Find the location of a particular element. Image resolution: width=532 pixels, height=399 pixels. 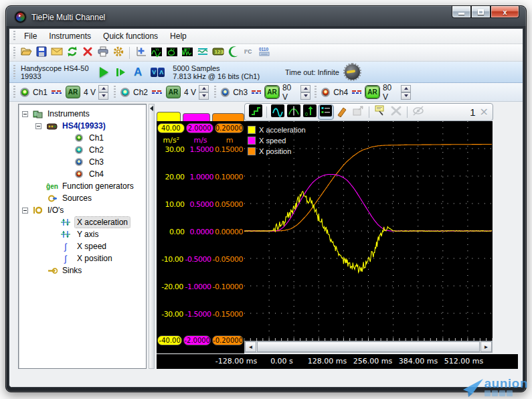

tree-item-x-speed: ∫X speed is located at coordinates (82, 246).